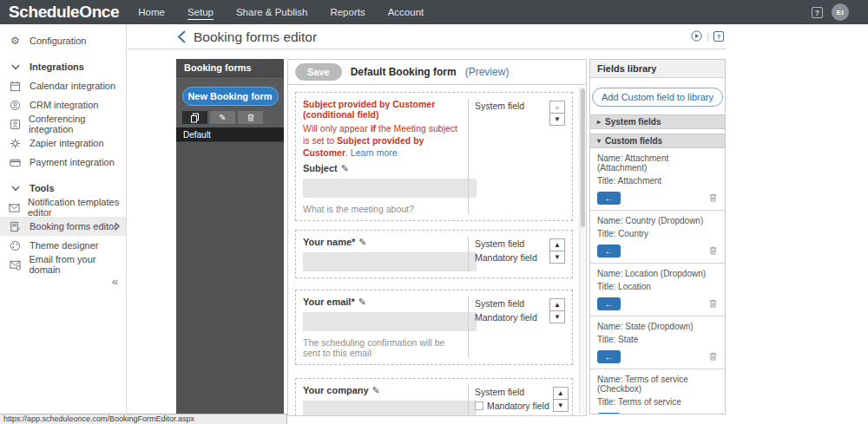  Describe the element at coordinates (77, 264) in the screenshot. I see `sidebar-item-label: Email from your domain` at that location.